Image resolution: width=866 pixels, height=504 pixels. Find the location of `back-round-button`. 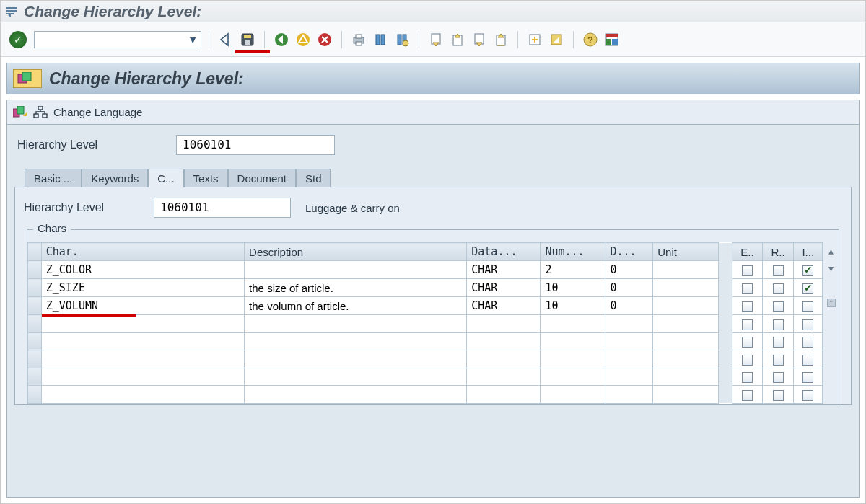

back-round-button is located at coordinates (281, 40).